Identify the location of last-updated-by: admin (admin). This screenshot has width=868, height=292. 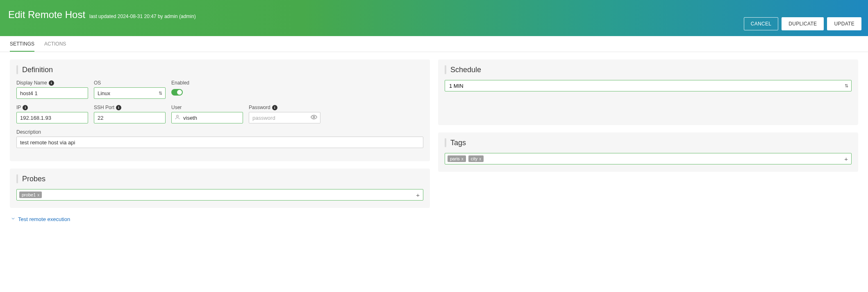
(180, 16).